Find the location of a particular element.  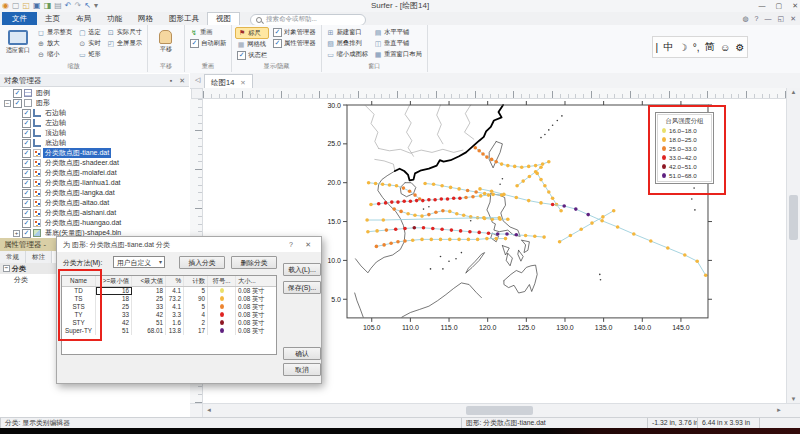

cell-4-1: 42 is located at coordinates (114, 323).